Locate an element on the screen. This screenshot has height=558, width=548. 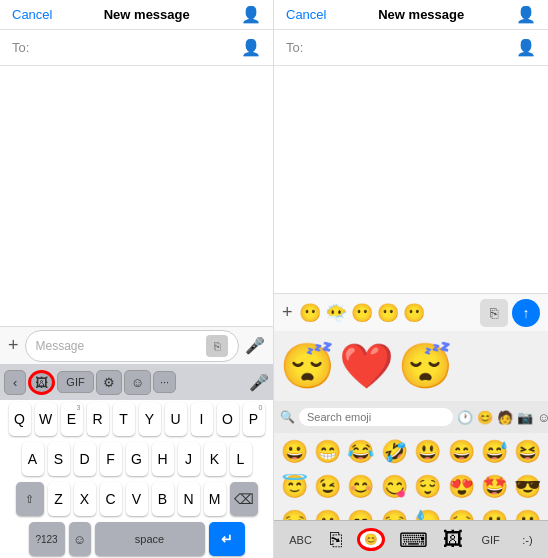
key-O: O is located at coordinates (228, 419).